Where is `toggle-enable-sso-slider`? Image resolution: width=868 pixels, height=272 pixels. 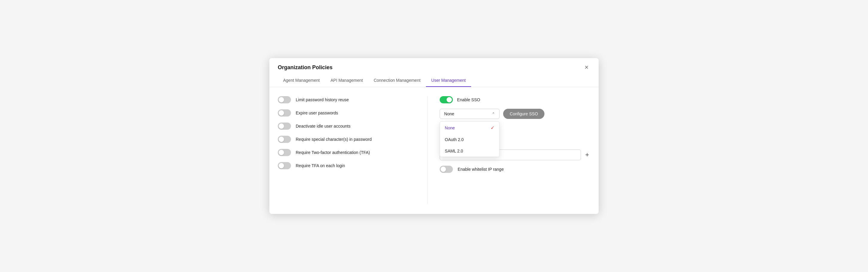
toggle-enable-sso-slider is located at coordinates (446, 100).